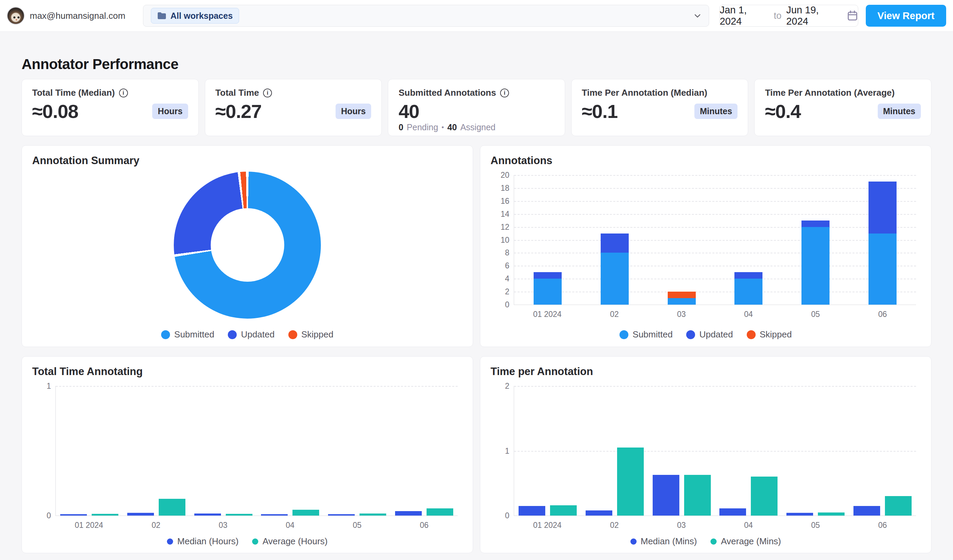 Image resolution: width=953 pixels, height=560 pixels. What do you see at coordinates (867, 511) in the screenshot?
I see `bar-median-mins--06` at bounding box center [867, 511].